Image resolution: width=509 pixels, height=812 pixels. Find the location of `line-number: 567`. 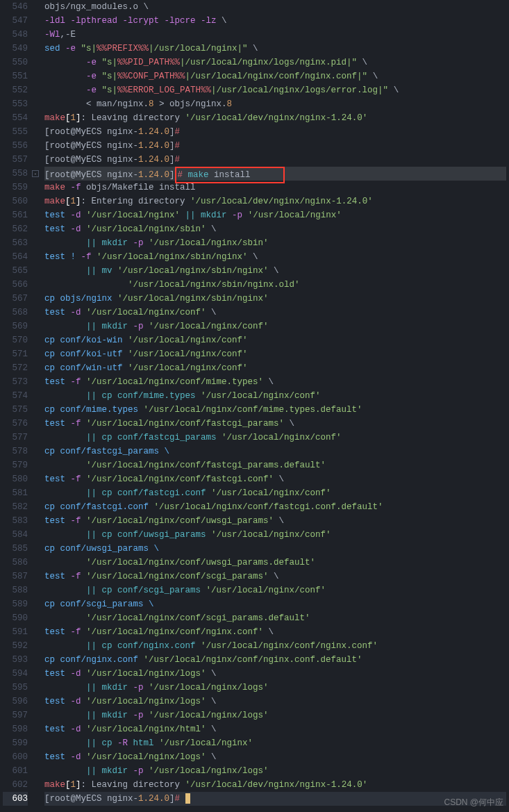

line-number: 567 is located at coordinates (15, 299).